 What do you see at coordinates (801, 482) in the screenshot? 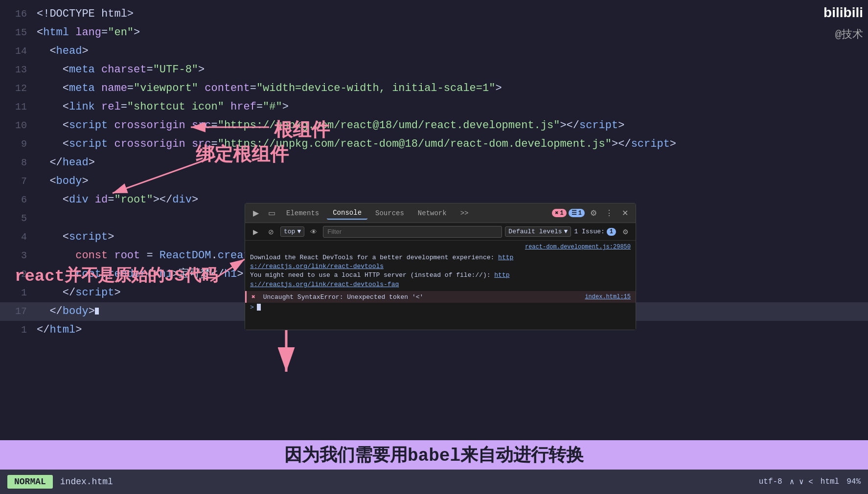
I see `arrows-label: ∧ ∨ <` at bounding box center [801, 482].